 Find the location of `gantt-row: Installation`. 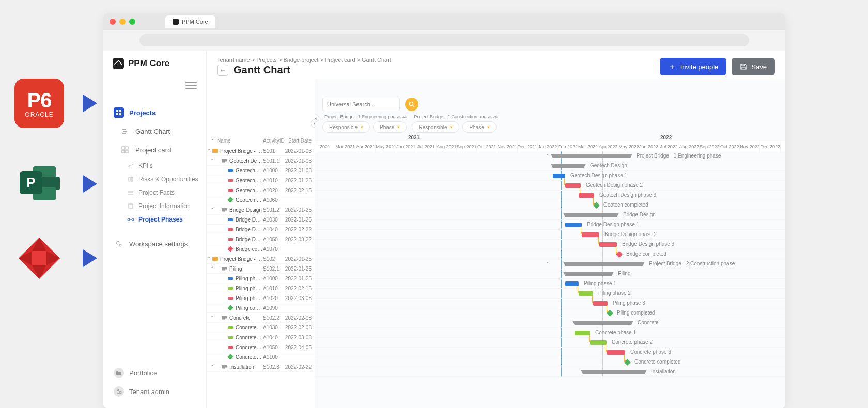

gantt-row: Installation is located at coordinates (550, 372).